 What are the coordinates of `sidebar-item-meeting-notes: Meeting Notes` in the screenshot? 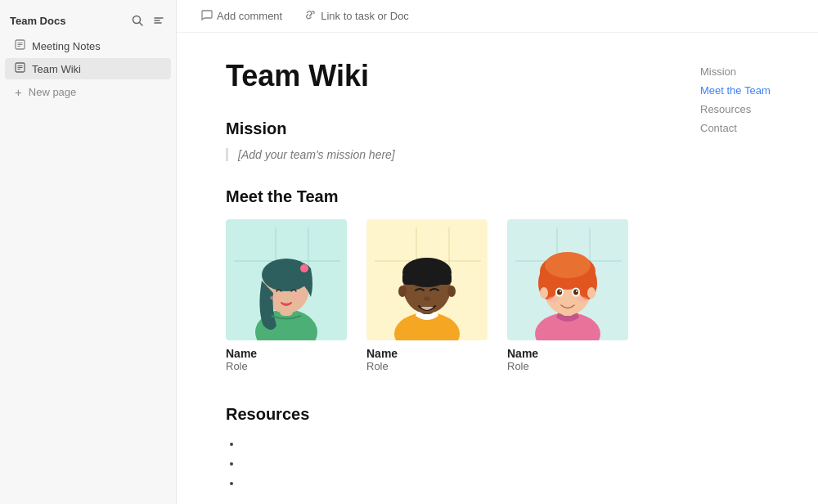 It's located at (88, 46).